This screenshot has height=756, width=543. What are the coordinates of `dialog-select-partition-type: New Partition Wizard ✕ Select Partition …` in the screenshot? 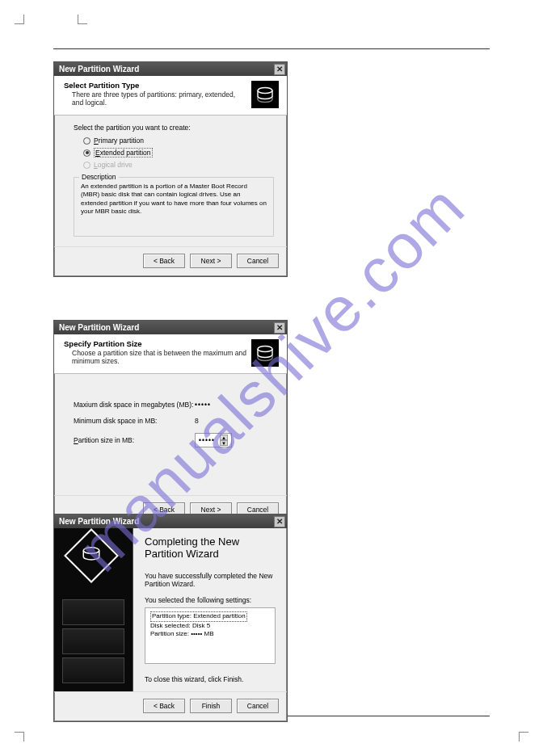 It's located at (170, 170).